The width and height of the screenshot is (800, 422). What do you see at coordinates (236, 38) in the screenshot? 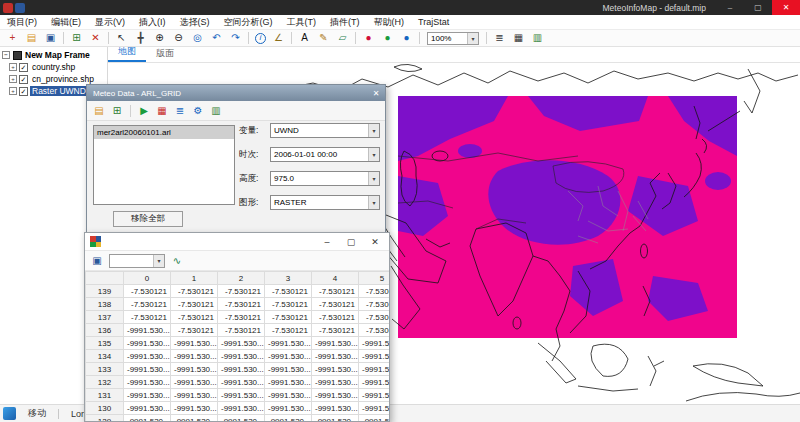
I see `next-extent-icon: ↷` at bounding box center [236, 38].